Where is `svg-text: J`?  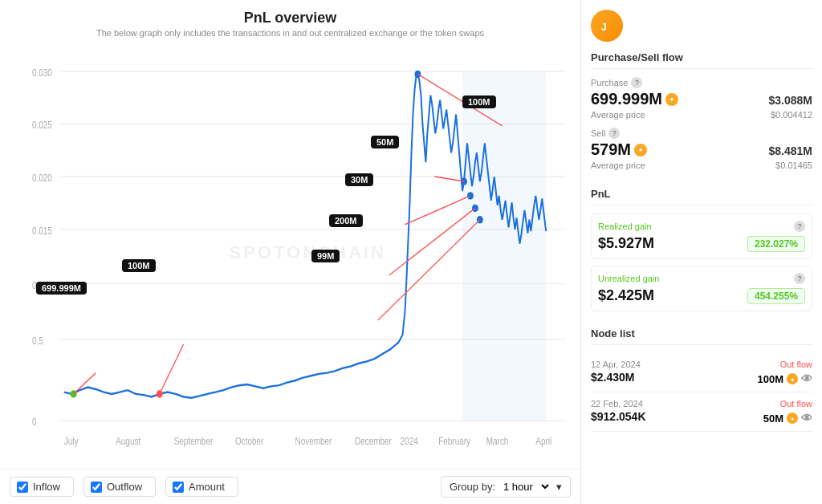
svg-text: J is located at coordinates (604, 27).